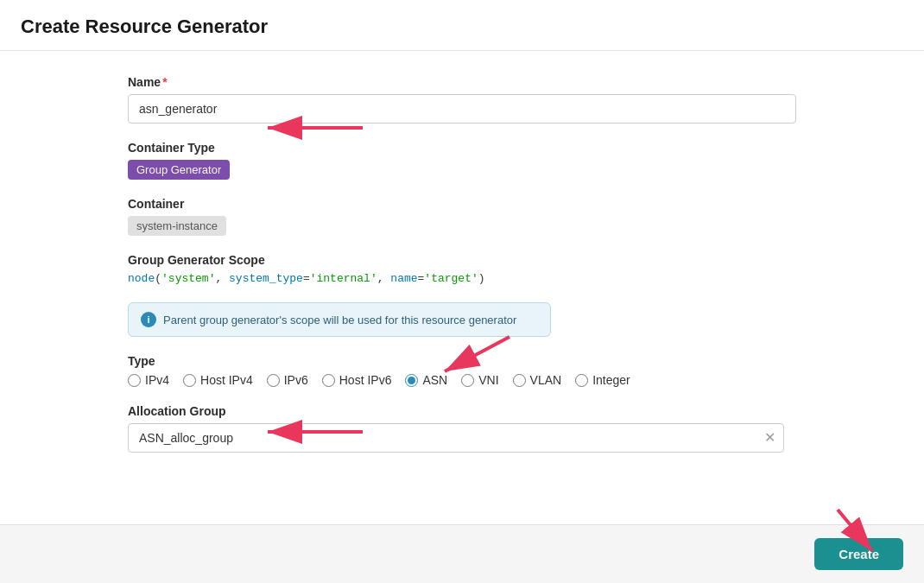  Describe the element at coordinates (142, 278) in the screenshot. I see `scope-func-name: node` at that location.